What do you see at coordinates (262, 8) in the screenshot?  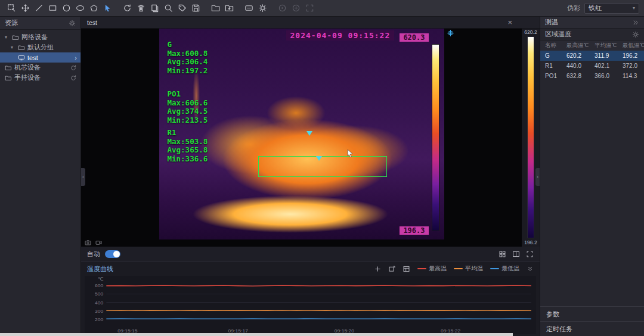 I see `settings-button` at bounding box center [262, 8].